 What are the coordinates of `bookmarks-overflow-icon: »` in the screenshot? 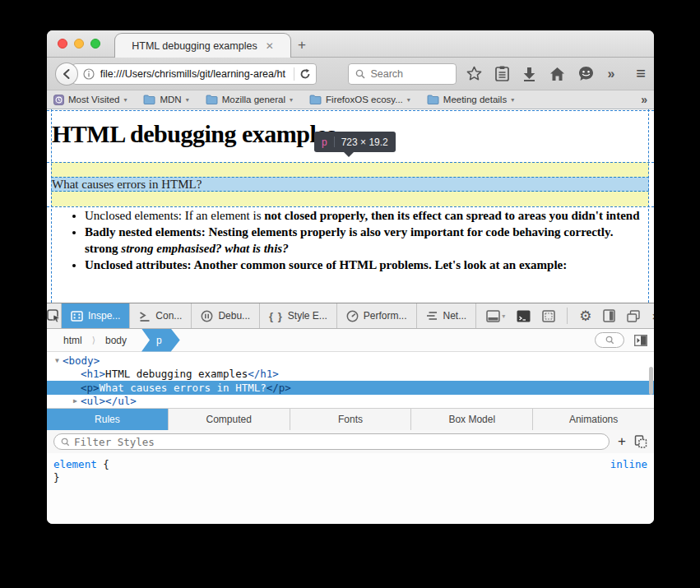 It's located at (644, 100).